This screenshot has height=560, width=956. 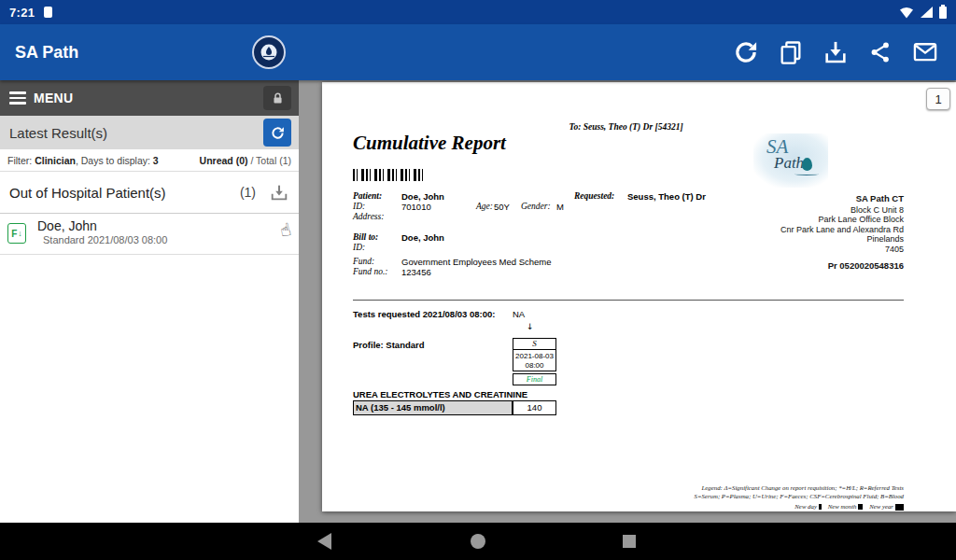 I want to click on app-bar: SA Path, so click(x=478, y=52).